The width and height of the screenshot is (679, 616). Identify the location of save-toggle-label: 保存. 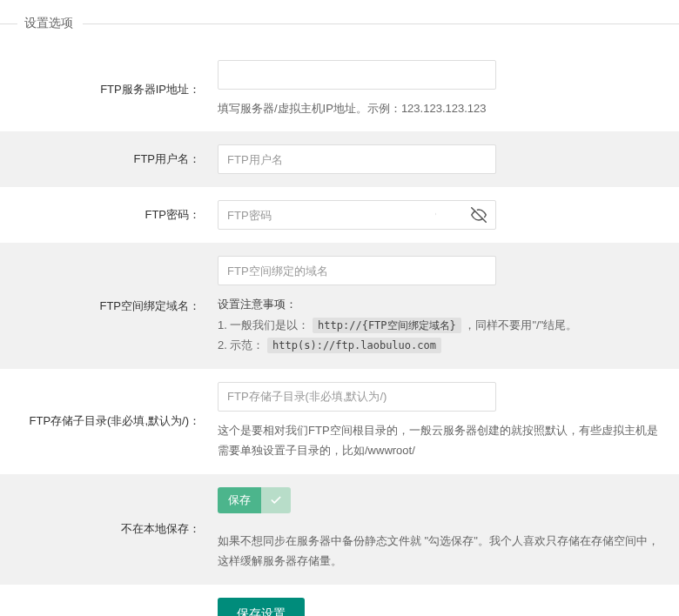
(239, 500).